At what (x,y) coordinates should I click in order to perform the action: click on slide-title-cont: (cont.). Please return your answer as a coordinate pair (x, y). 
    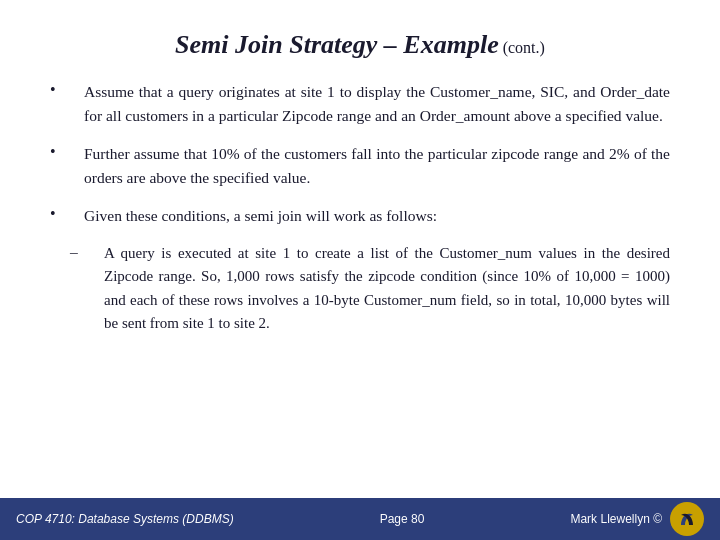
    Looking at the image, I should click on (524, 48).